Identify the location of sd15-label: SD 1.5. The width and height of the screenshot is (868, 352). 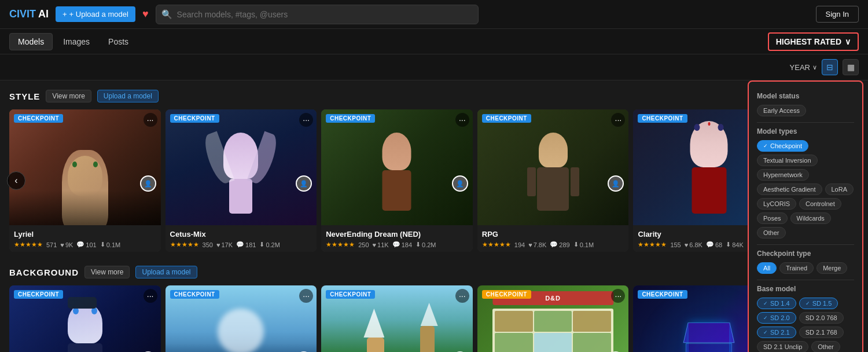
(822, 303).